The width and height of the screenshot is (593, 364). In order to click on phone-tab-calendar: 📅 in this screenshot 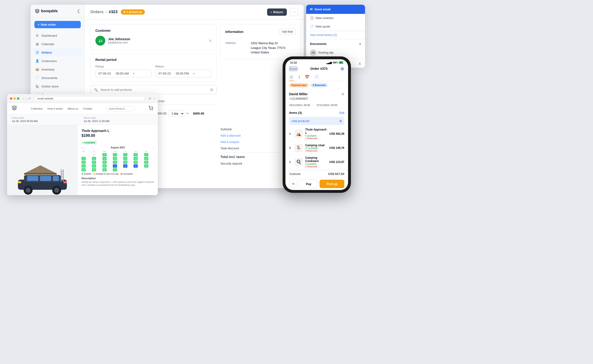, I will do `click(307, 77)`.